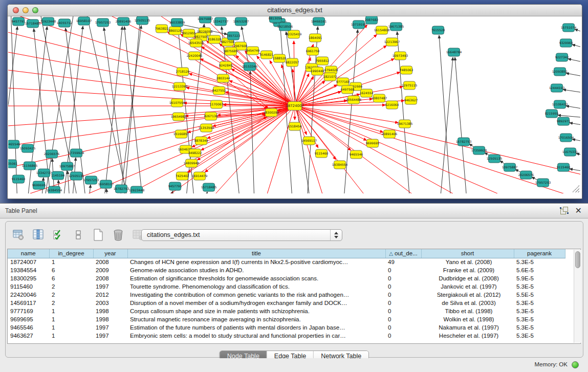 Image resolution: width=588 pixels, height=372 pixels. What do you see at coordinates (343, 82) in the screenshot?
I see `graph-node: 9777169` at bounding box center [343, 82].